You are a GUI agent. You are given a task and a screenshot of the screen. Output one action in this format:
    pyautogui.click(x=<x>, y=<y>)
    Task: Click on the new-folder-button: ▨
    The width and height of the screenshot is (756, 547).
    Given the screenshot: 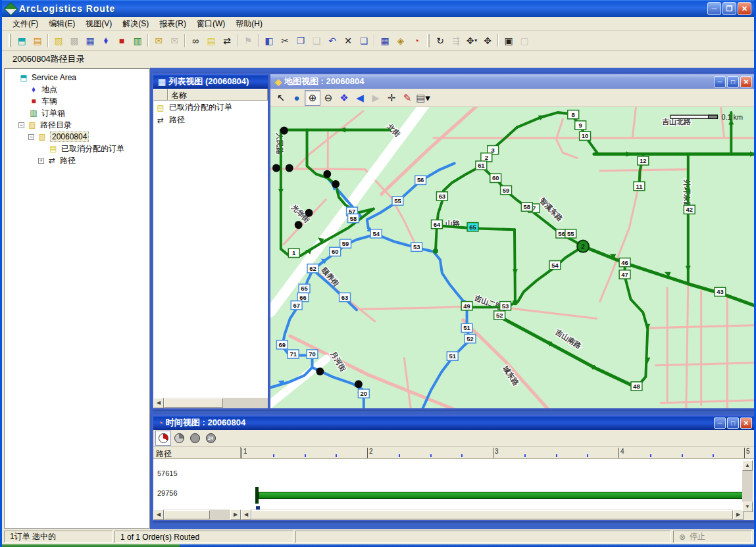 What is the action you would take?
    pyautogui.click(x=59, y=41)
    